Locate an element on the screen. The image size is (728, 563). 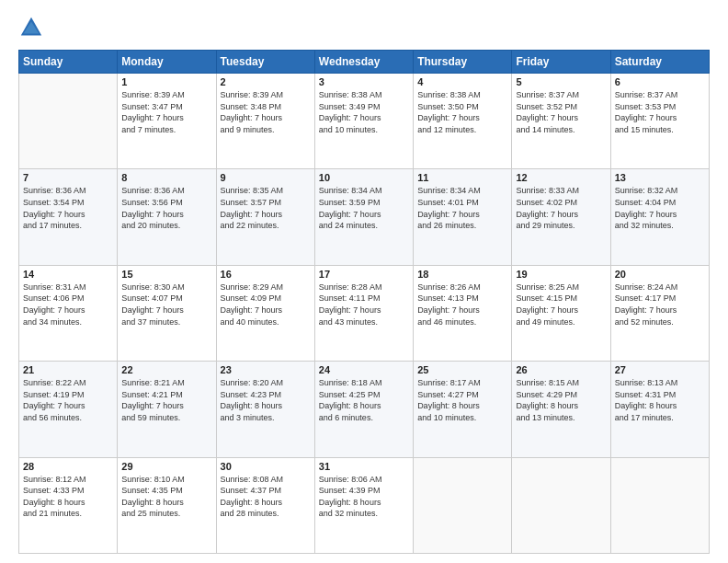
day-cell: 14Sunrise: 8:31 AM Sunset: 4:06 PM Dayli… is located at coordinates (68, 313).